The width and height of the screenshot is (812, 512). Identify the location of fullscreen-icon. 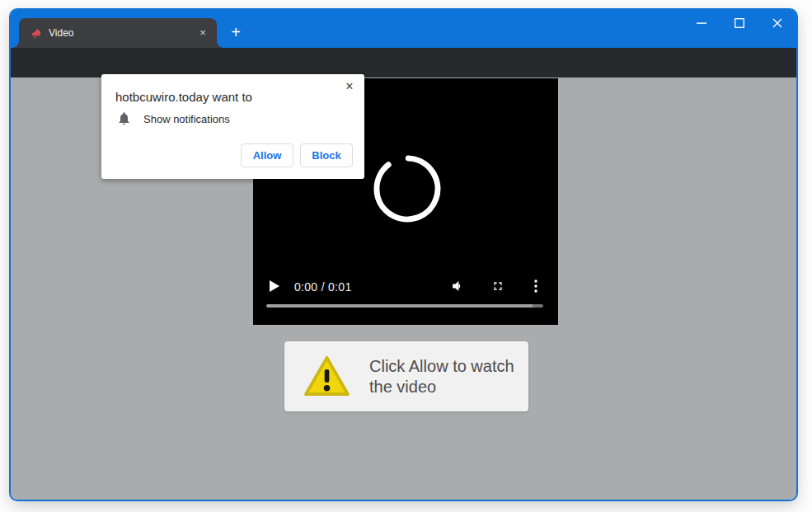
(498, 286).